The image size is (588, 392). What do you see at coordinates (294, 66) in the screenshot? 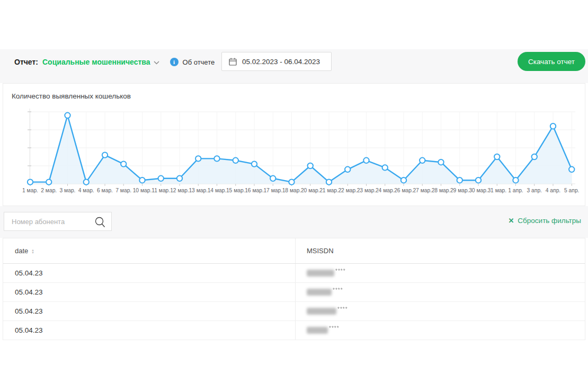
I see `report-header-bar: Отчет: Социальные мошенничества i Об отч…` at bounding box center [294, 66].